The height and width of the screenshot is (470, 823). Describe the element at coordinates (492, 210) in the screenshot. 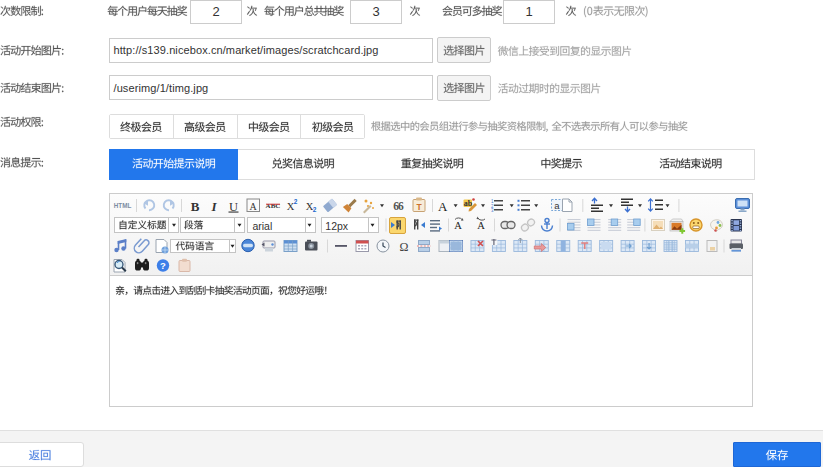

I see `svg-text: 3` at that location.